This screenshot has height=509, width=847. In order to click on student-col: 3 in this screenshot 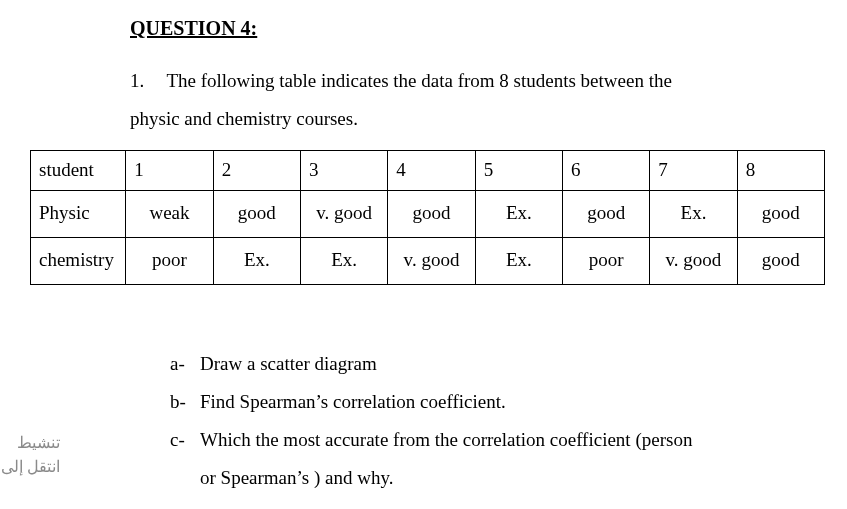, I will do `click(344, 171)`.